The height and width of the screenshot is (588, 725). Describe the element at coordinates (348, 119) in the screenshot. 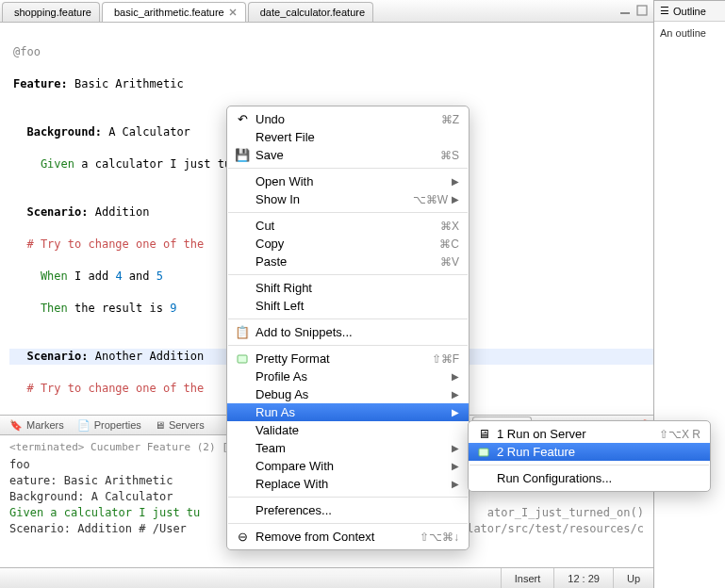

I see `menu-undo: ↶Undo⌘Z` at that location.